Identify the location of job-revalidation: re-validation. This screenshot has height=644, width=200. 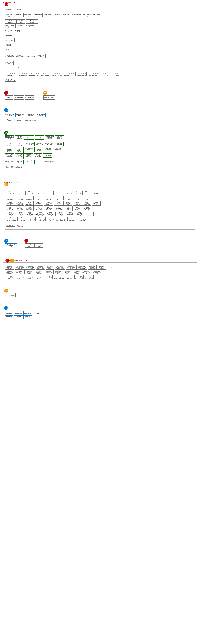
(21, 79).